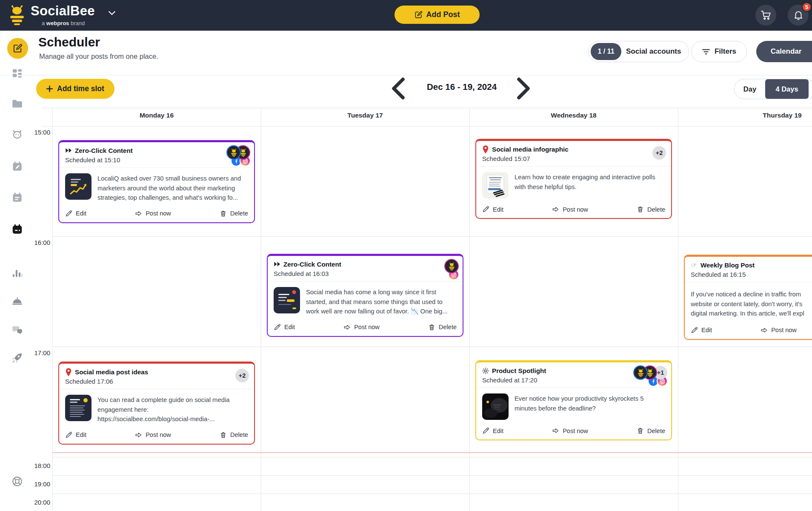  I want to click on scheduled-post-card: Zero-Click Content Scheduled at 15:10 Lo…, so click(157, 181).